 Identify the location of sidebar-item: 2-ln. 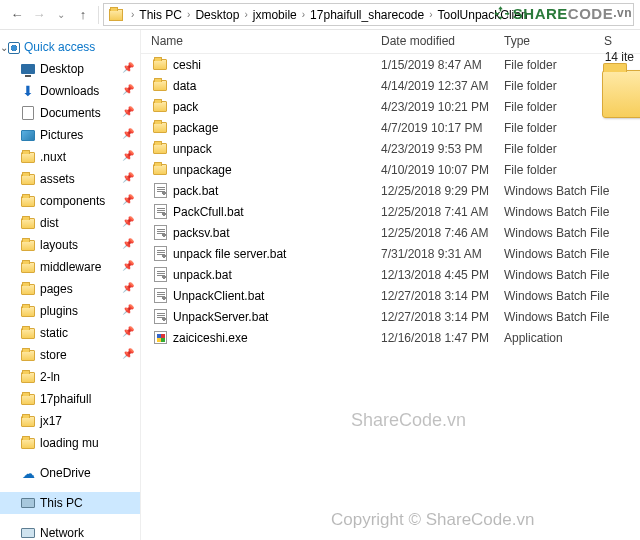
(70, 377).